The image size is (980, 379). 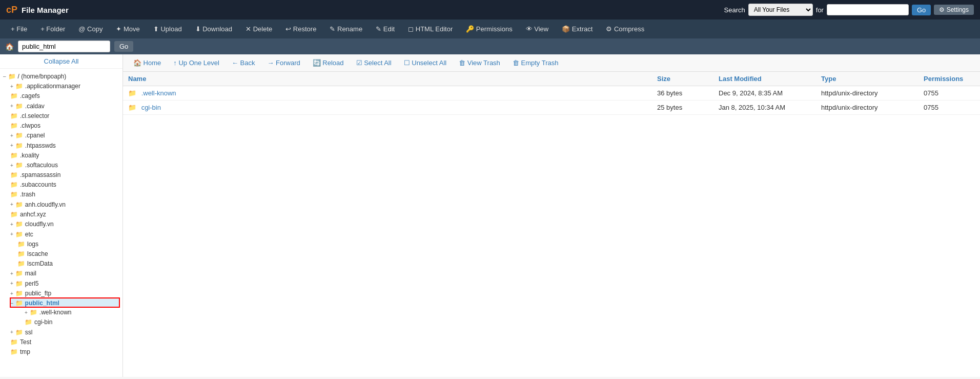 What do you see at coordinates (387, 79) in the screenshot?
I see `col-name: Name` at bounding box center [387, 79].